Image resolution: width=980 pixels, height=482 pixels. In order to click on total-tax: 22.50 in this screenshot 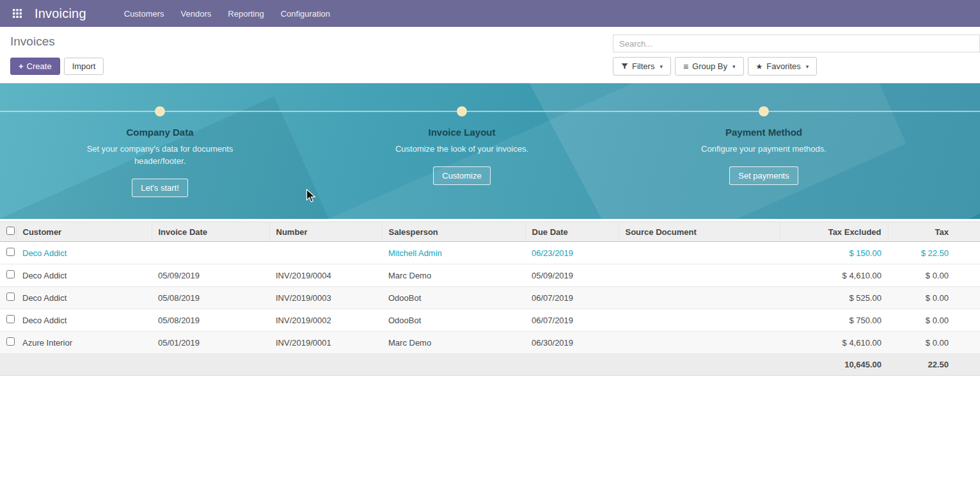, I will do `click(934, 365)`.